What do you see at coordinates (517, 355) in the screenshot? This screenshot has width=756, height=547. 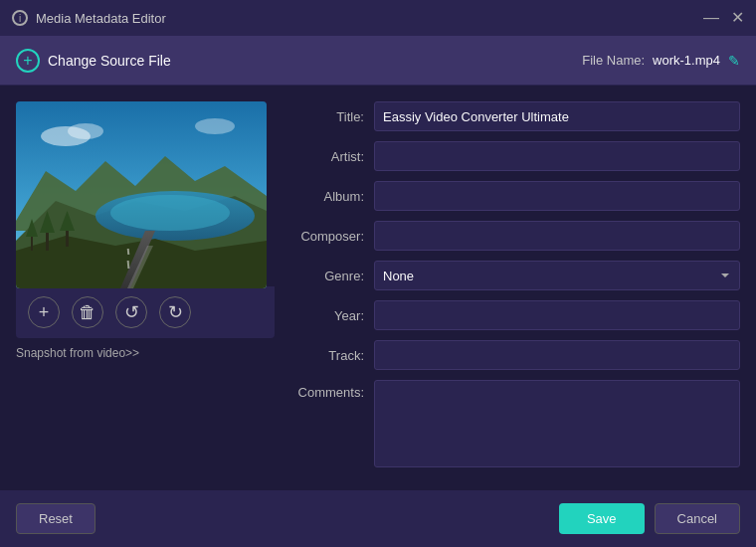 I see `track-row: Track:` at bounding box center [517, 355].